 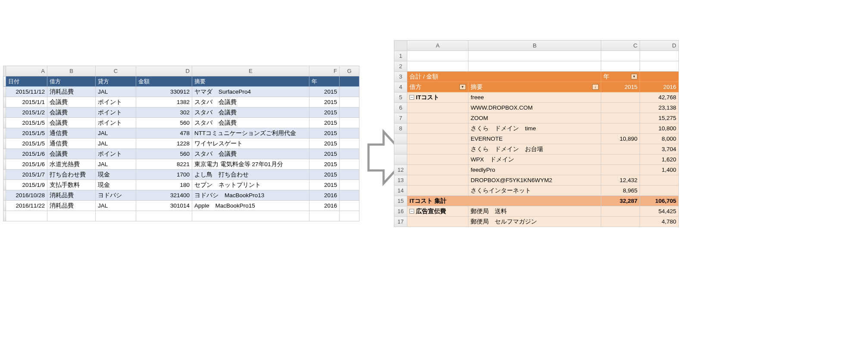 I want to click on row-header: 12, so click(x=401, y=170).